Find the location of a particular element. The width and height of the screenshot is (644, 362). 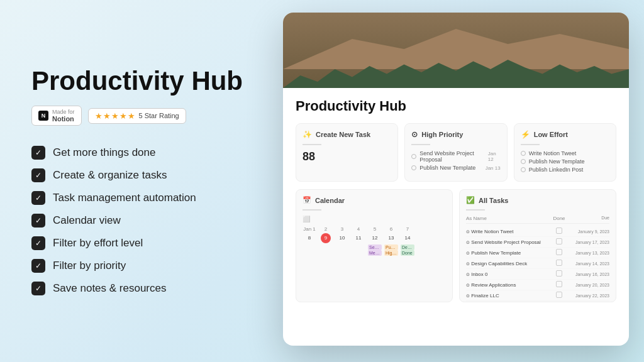

effort-icon: ⚡ is located at coordinates (526, 134).